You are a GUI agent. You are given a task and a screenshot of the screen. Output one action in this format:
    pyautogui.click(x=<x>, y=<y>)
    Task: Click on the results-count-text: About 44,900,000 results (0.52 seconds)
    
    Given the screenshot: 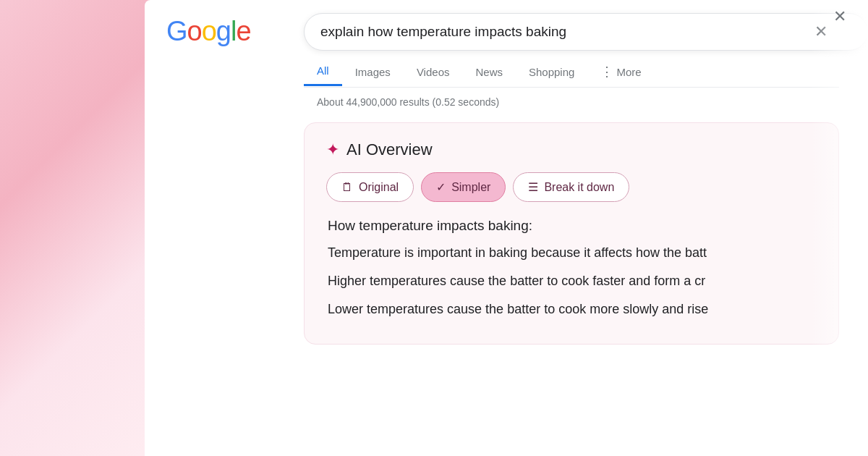 What is the action you would take?
    pyautogui.click(x=408, y=102)
    